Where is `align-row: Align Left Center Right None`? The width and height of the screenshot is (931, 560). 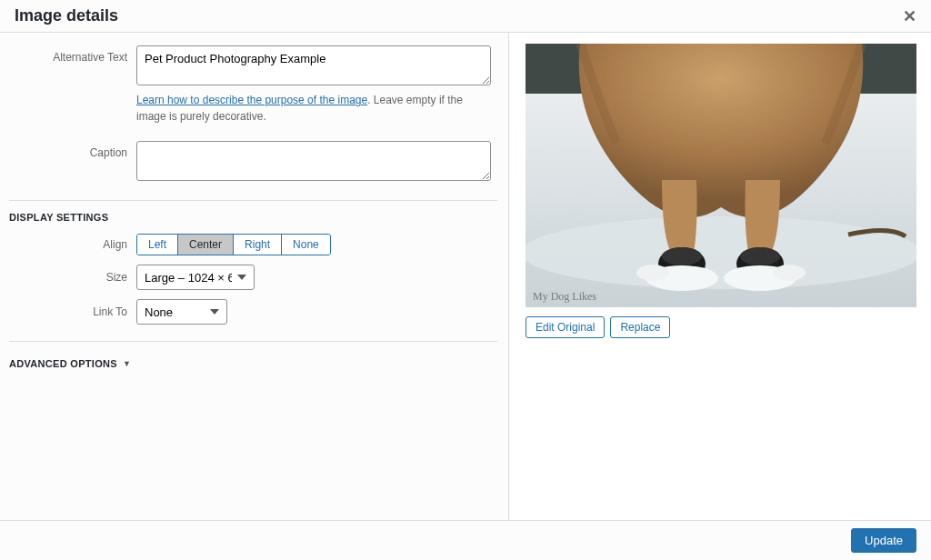
align-row: Align Left Center Right None is located at coordinates (253, 245).